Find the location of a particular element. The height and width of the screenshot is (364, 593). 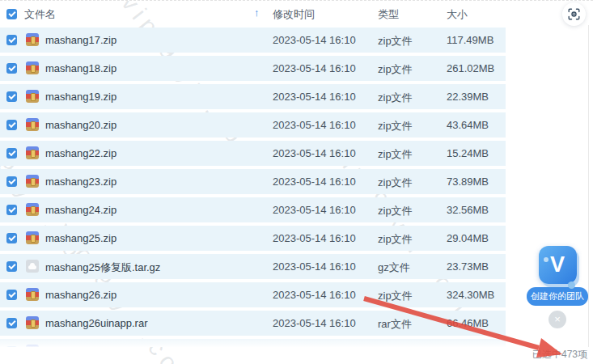

column-header-modified: 修改时间 is located at coordinates (294, 15).